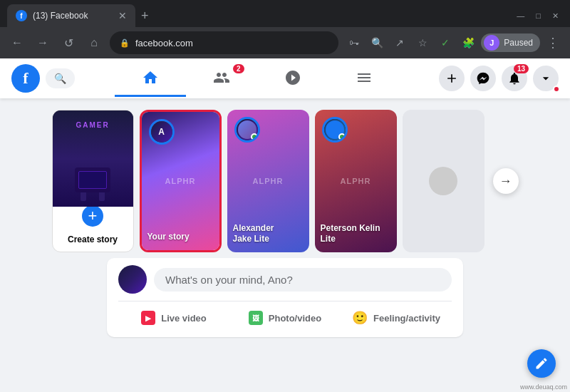 This screenshot has height=392, width=570. I want to click on feeling-label: Feeling/activity, so click(407, 318).